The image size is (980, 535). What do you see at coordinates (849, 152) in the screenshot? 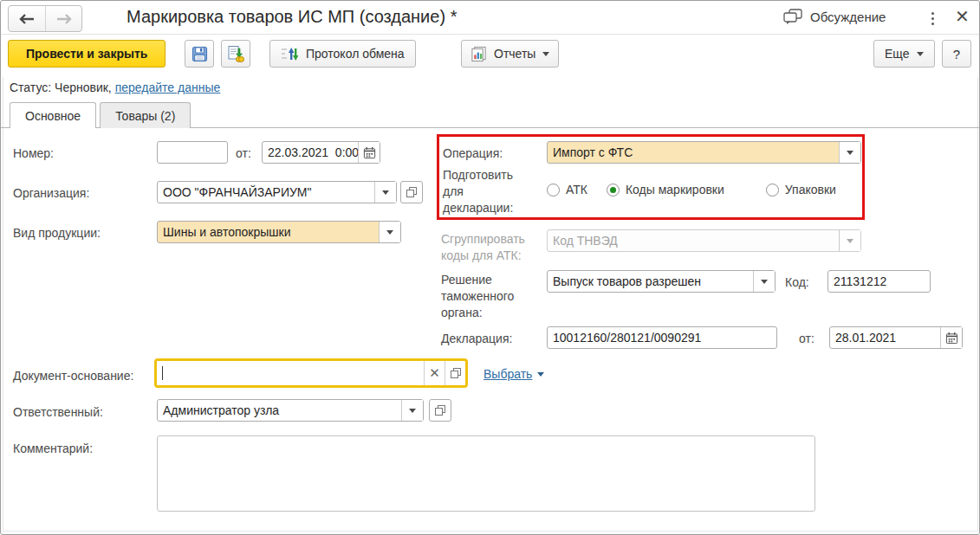
I see `operation-dropdown-button` at bounding box center [849, 152].